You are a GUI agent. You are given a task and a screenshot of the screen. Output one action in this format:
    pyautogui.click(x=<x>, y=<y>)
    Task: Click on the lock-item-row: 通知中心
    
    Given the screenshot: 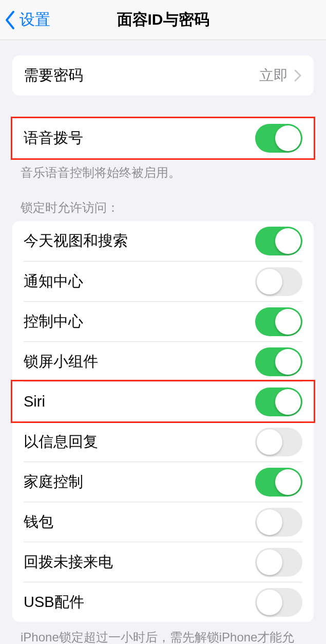 What is the action you would take?
    pyautogui.click(x=163, y=281)
    